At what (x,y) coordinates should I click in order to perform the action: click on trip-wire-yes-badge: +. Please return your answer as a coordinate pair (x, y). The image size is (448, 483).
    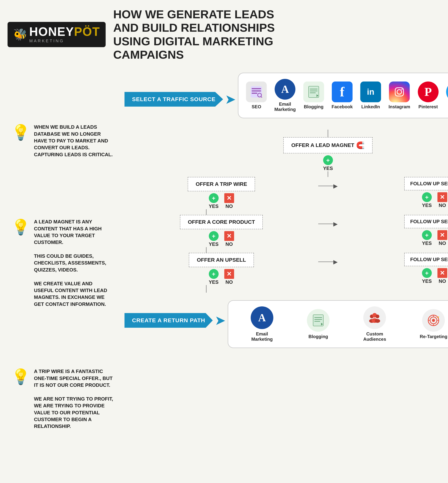
    Looking at the image, I should click on (214, 198).